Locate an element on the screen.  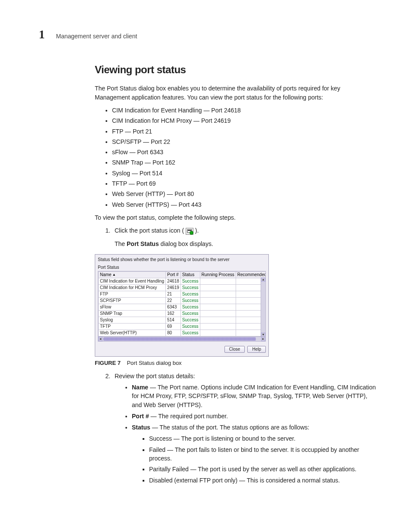
table-row: sFlow6343Success is located at coordinates (183, 307).